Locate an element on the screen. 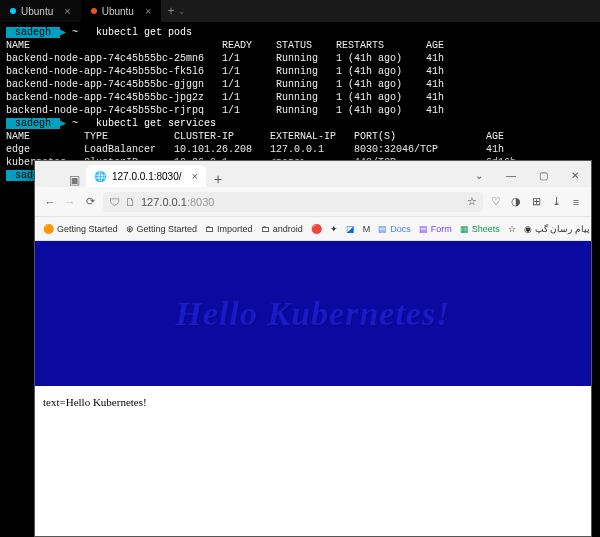 The height and width of the screenshot is (537, 600). bookmark-icon-3: ◪ is located at coordinates (350, 229).